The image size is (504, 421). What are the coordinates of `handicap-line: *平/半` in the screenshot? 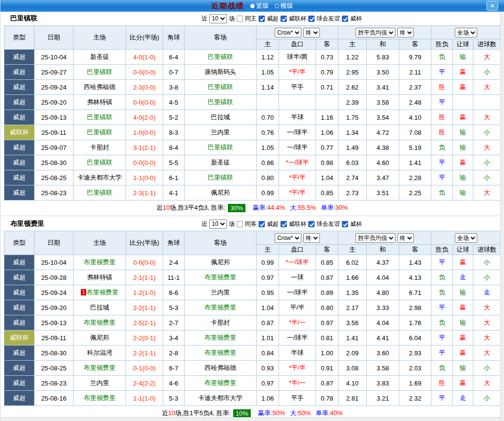 It's located at (298, 193).